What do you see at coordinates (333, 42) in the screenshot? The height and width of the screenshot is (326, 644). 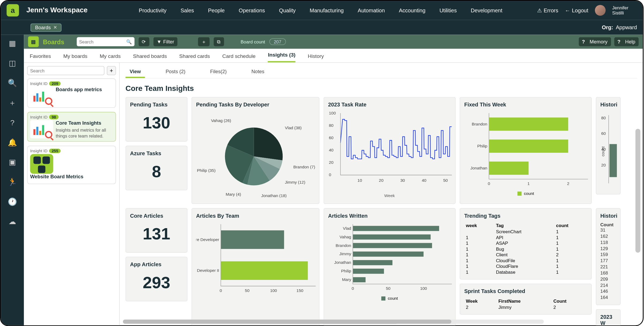 I see `board-header: ▤ Boards 🔍 ⟳ ▼Filter ＋ ⧉ Board count 207…` at bounding box center [333, 42].